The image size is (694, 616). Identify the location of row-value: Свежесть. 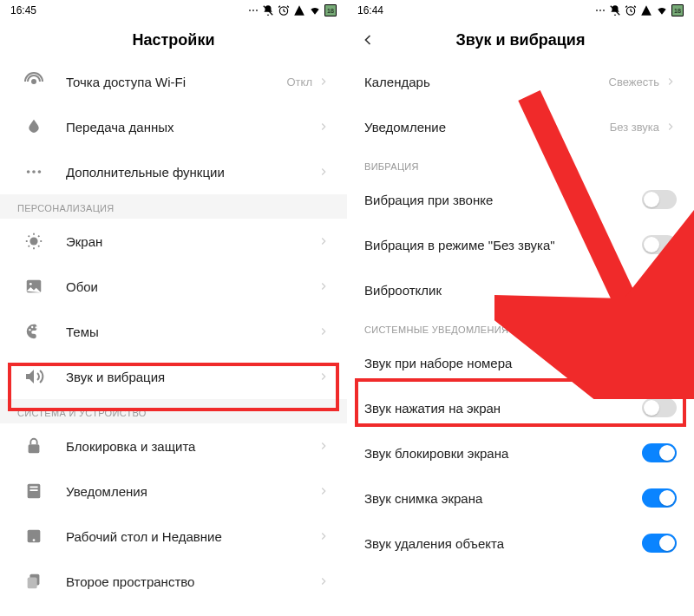
(634, 82).